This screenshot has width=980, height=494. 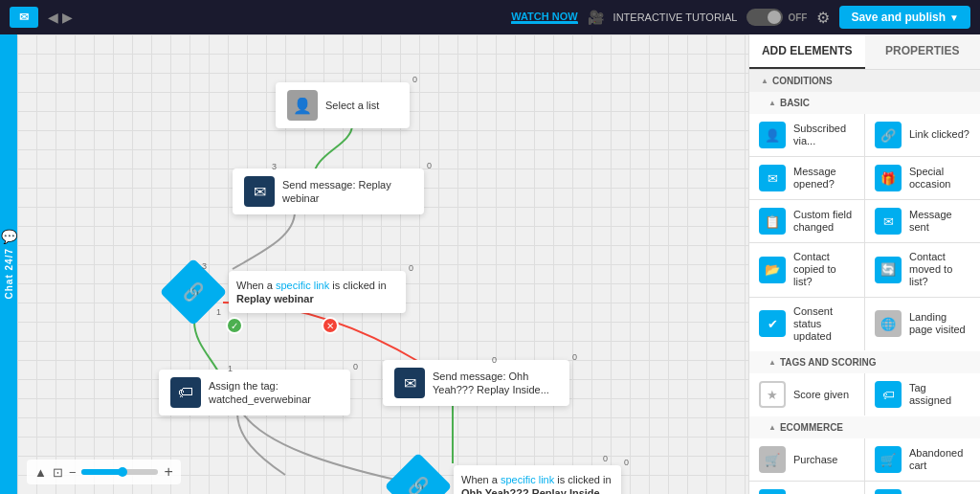 What do you see at coordinates (538, 480) in the screenshot?
I see `condition-link2-node: When a specific link is clicked in Ohh Y…` at bounding box center [538, 480].